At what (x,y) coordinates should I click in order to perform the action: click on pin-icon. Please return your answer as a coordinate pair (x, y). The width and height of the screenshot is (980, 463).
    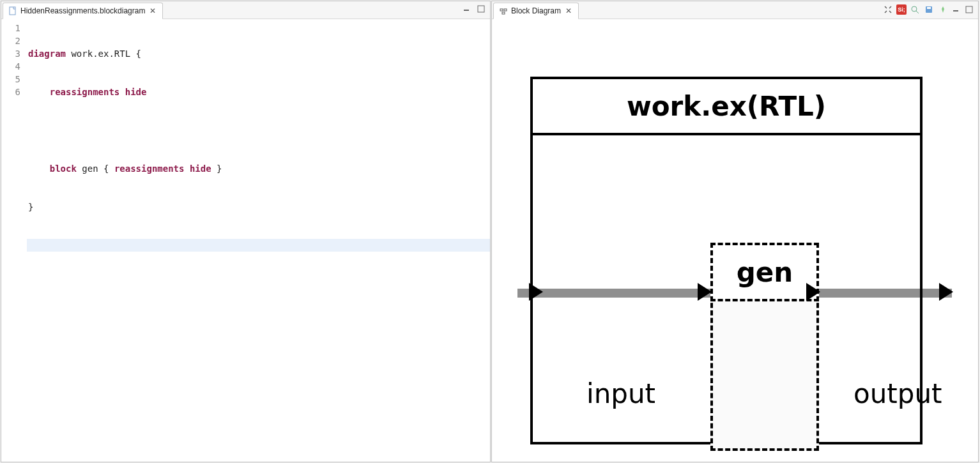
    Looking at the image, I should click on (943, 10).